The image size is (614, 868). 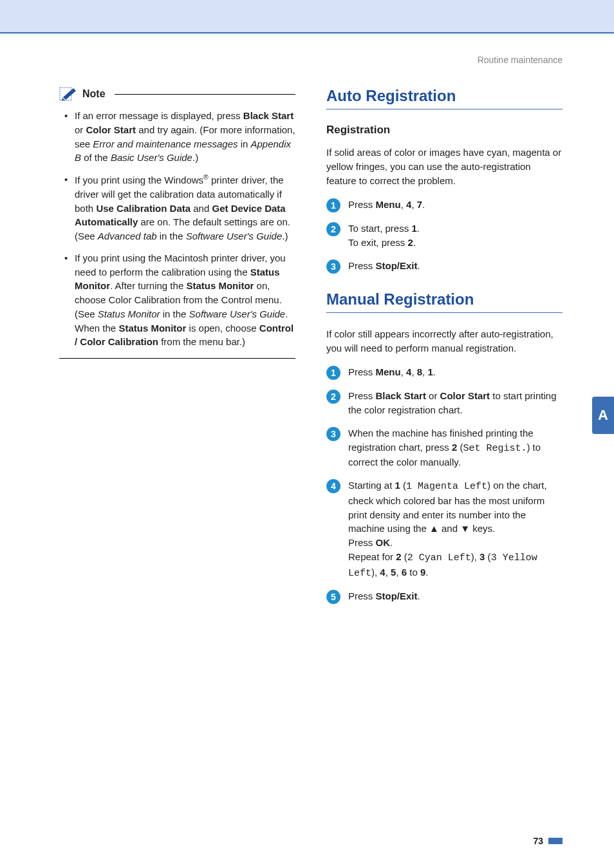 What do you see at coordinates (94, 94) in the screenshot?
I see `note-title: Note` at bounding box center [94, 94].